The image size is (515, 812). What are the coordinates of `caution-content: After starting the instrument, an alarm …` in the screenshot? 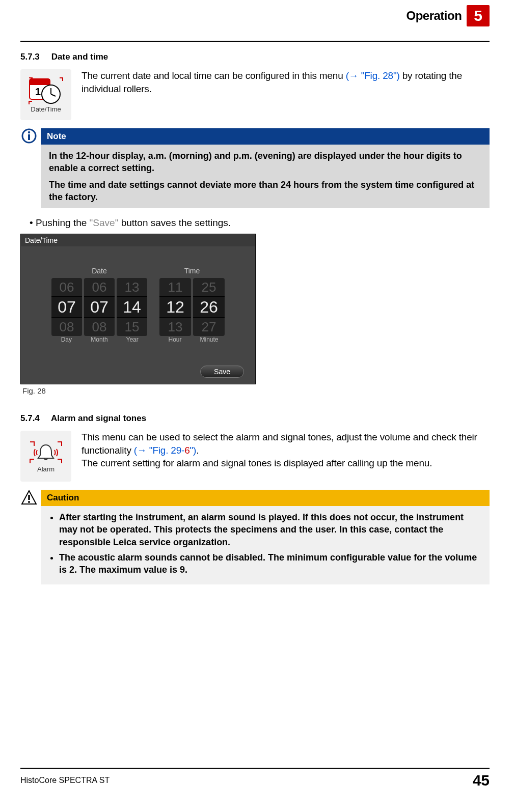 It's located at (265, 545).